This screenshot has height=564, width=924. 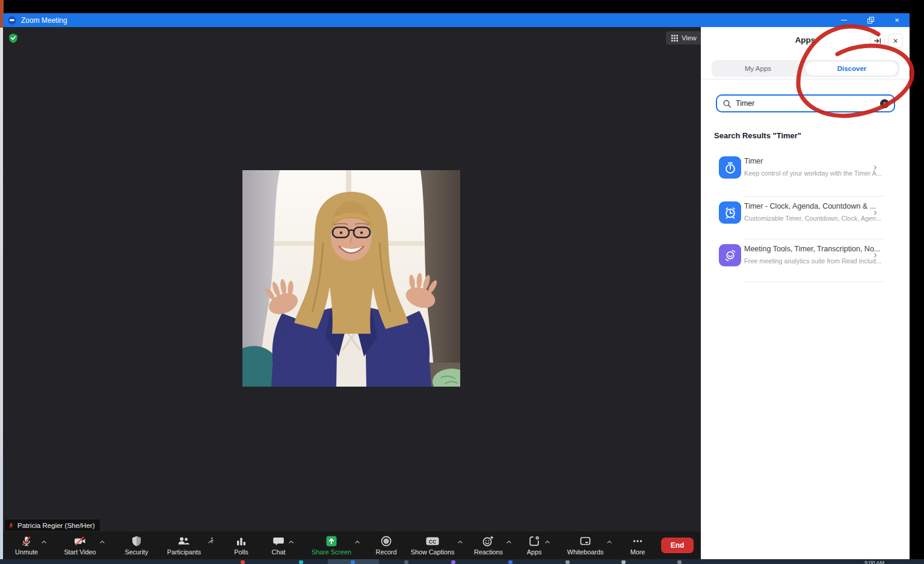 What do you see at coordinates (462, 562) in the screenshot?
I see `windows-taskbar: 9:00 AM` at bounding box center [462, 562].